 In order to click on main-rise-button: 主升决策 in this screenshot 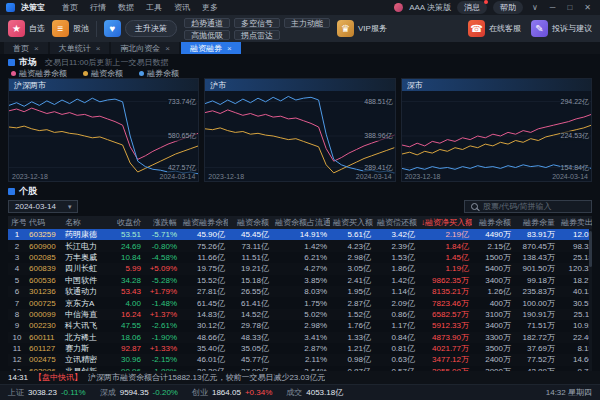, I will do `click(151, 28)`.